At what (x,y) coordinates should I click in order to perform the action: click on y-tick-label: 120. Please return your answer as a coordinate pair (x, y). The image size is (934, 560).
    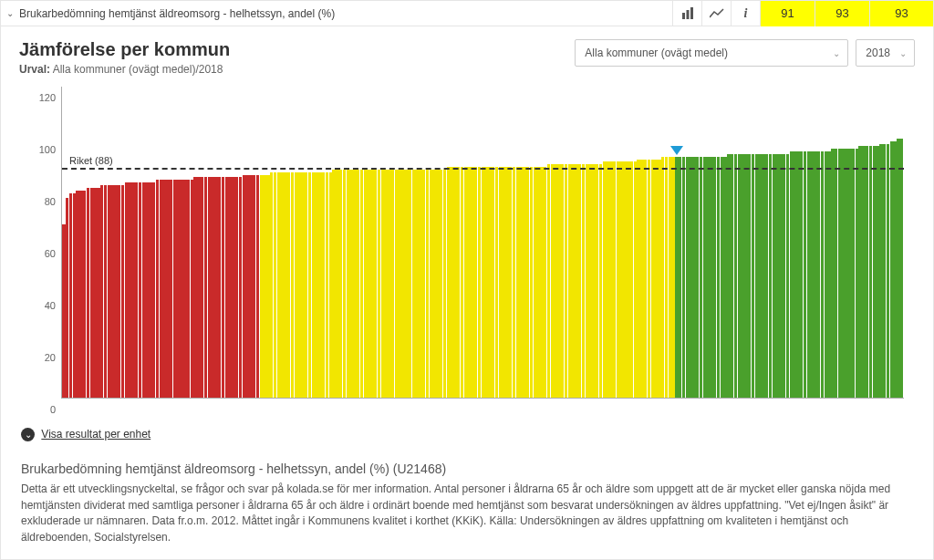
    Looking at the image, I should click on (38, 98).